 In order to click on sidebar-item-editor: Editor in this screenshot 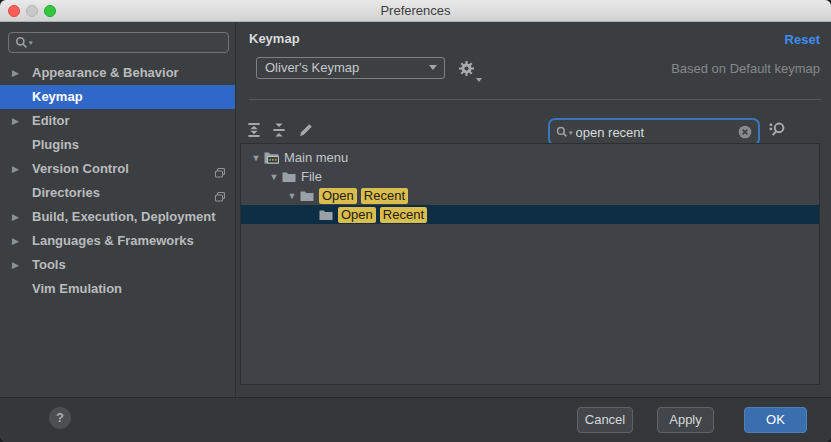, I will do `click(118, 121)`.